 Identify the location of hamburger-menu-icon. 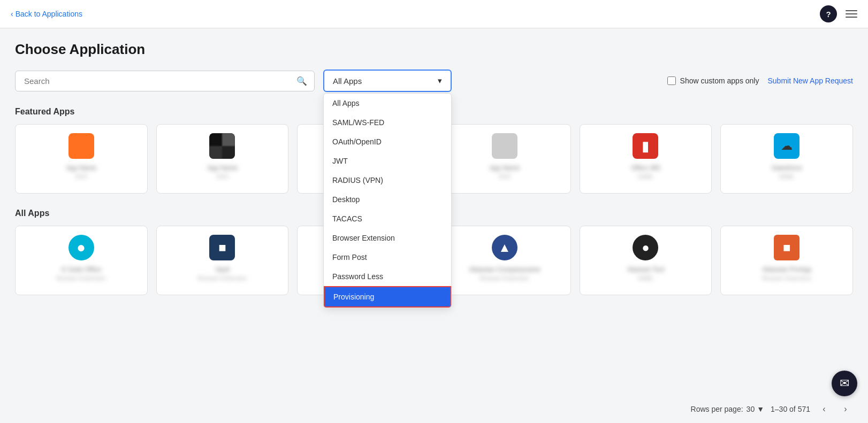
(851, 14).